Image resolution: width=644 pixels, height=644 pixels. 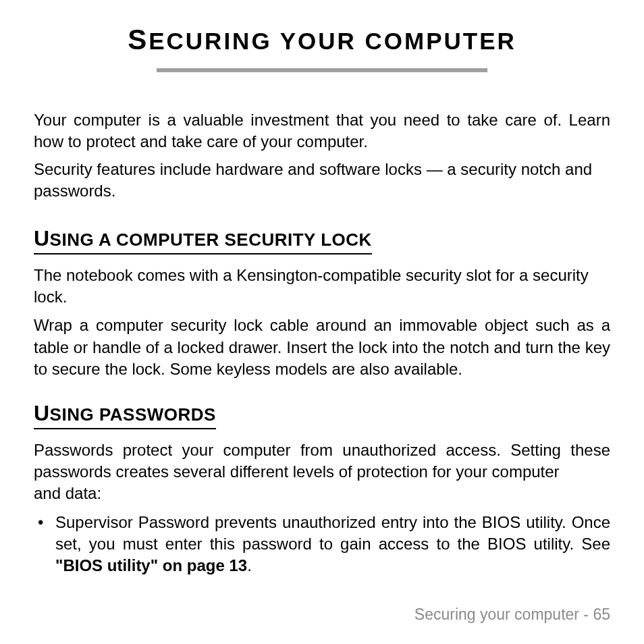 I want to click on intro-paragraph-2: Security features include hardware and s…, so click(x=322, y=181).